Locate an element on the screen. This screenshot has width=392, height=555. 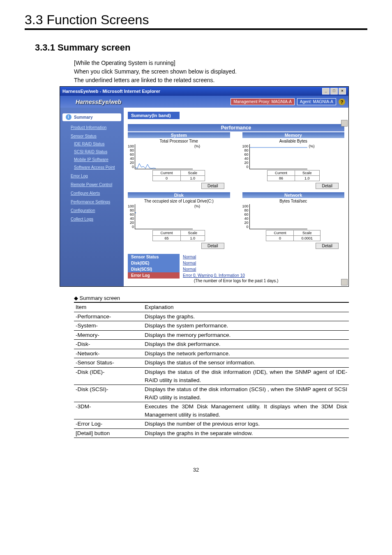
cell-item: -Sensor Status- is located at coordinates (108, 363).